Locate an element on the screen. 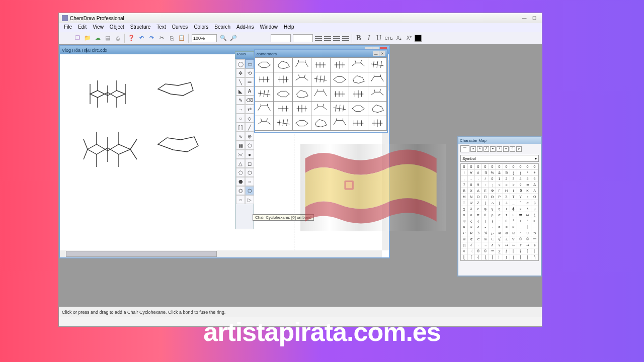 Image resolution: width=644 pixels, height=362 pixels. char-cell: ⊥ is located at coordinates (507, 203).